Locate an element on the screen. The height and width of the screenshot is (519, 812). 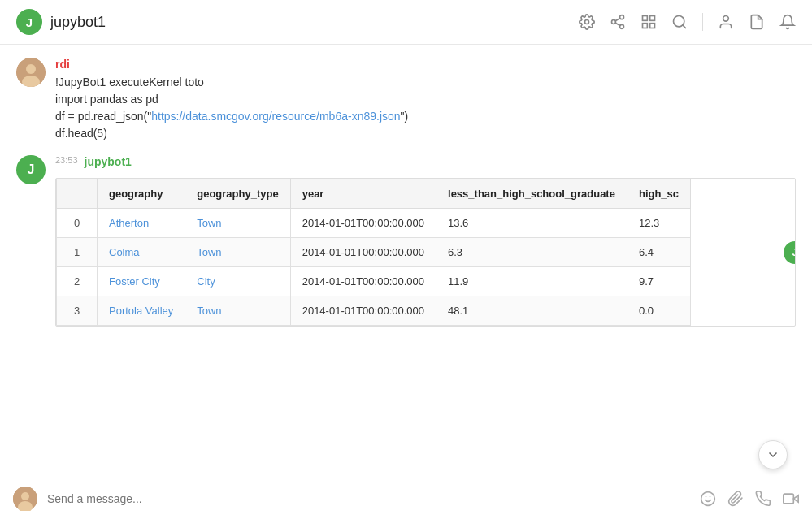
col-header-index is located at coordinates (77, 194).